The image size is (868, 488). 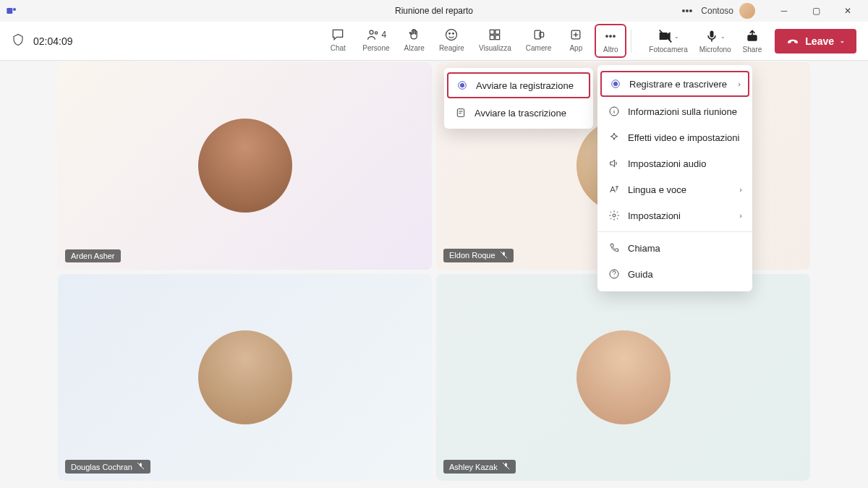 What do you see at coordinates (12, 11) in the screenshot?
I see `teams-app-icon` at bounding box center [12, 11].